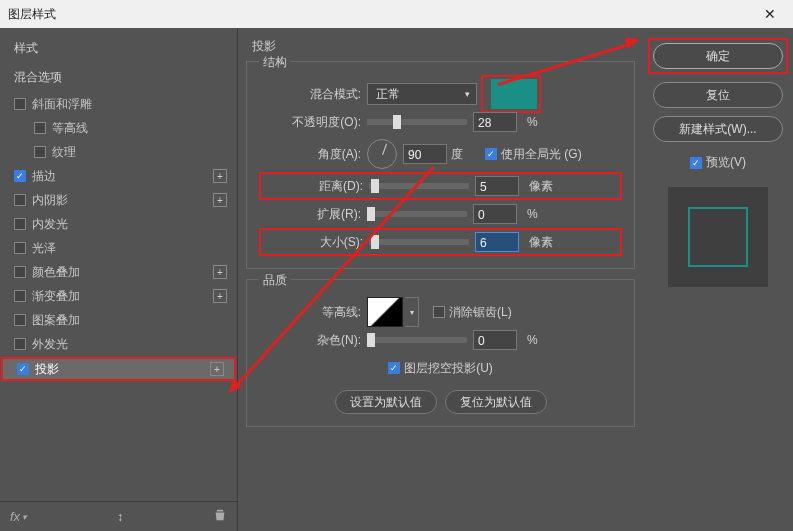 The image size is (793, 531). Describe the element at coordinates (56, 320) in the screenshot. I see `sidebar-item-label: 图案叠加` at that location.